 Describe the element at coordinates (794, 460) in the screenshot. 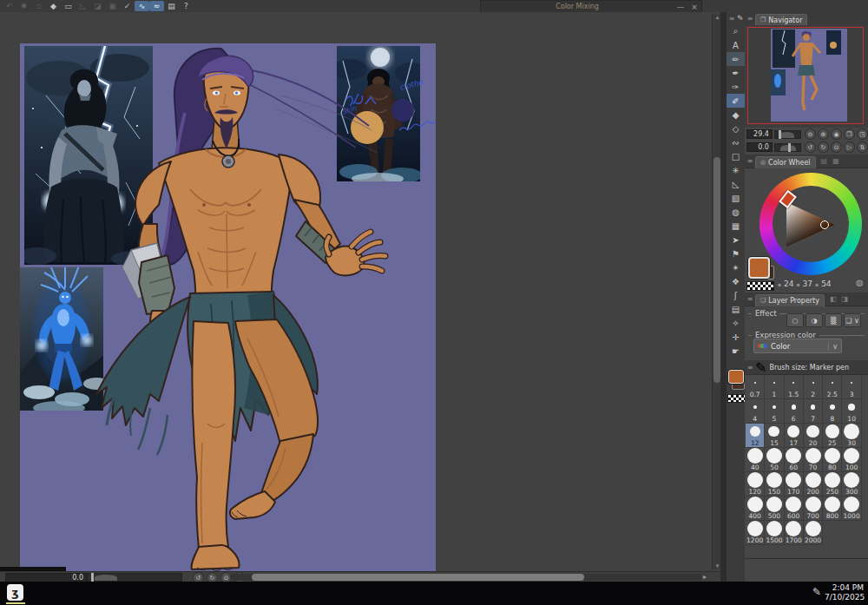

I see `brush-size-cell-60: 60` at that location.